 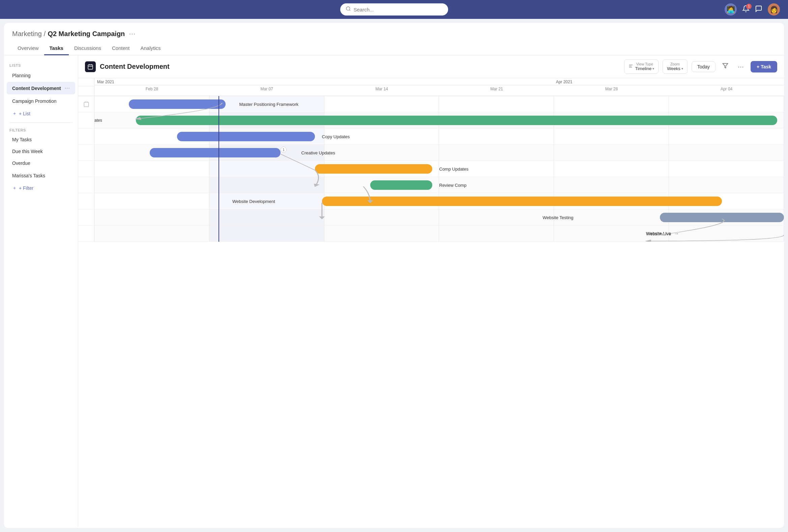 I want to click on timeline-row-7: Website Testing, so click(x=439, y=217).